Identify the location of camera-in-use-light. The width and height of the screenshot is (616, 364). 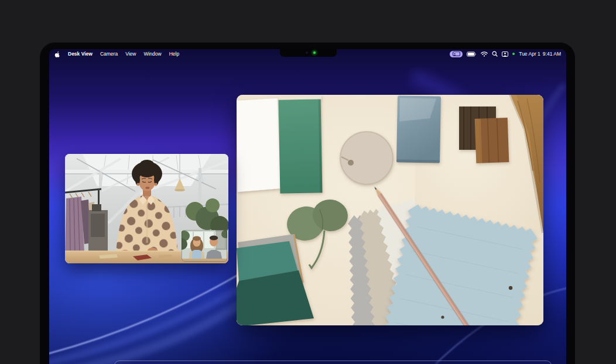
(314, 53).